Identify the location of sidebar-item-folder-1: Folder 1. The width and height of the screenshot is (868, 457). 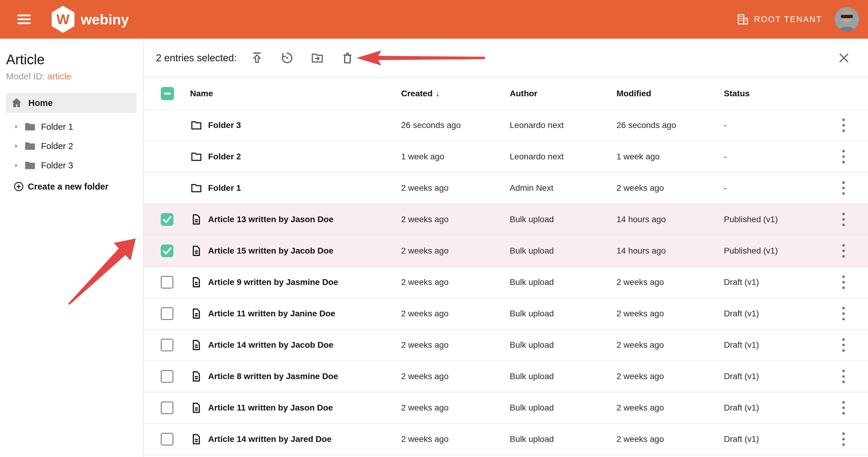
(75, 127).